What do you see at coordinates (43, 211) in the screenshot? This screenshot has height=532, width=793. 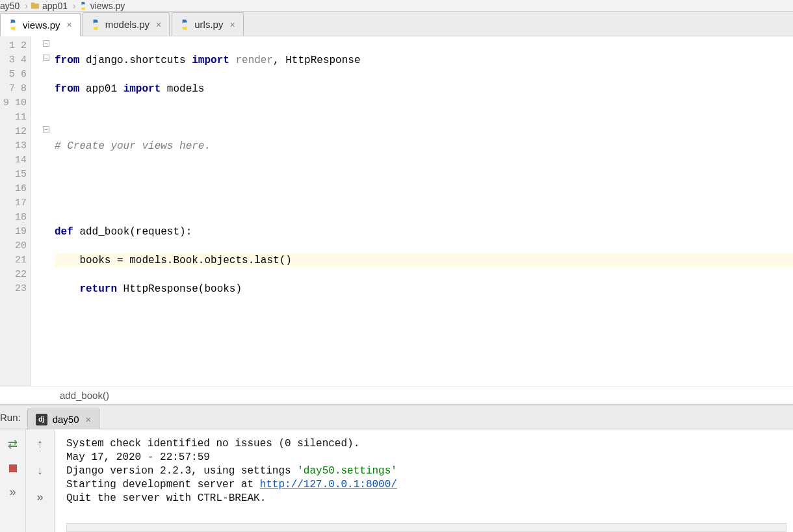 I see `fold-column: − − −` at bounding box center [43, 211].